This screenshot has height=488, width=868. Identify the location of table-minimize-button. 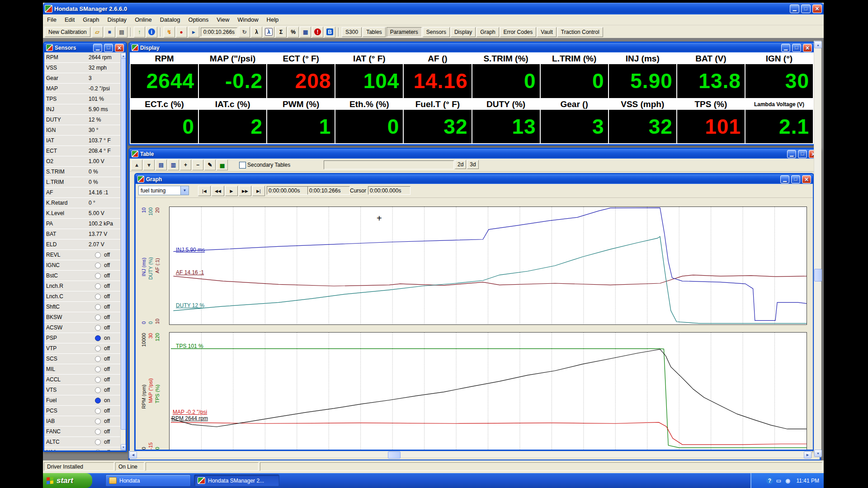
(792, 154).